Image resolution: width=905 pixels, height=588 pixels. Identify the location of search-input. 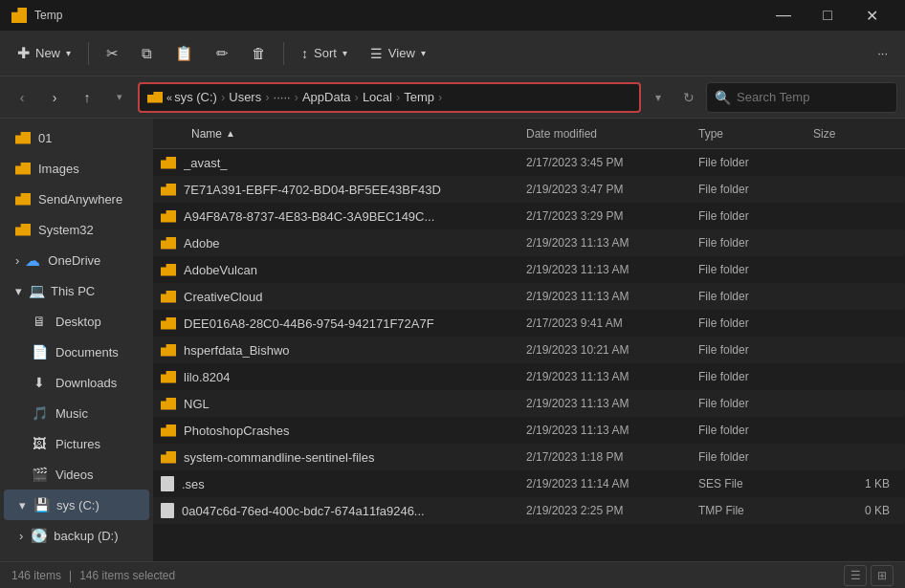
(813, 98).